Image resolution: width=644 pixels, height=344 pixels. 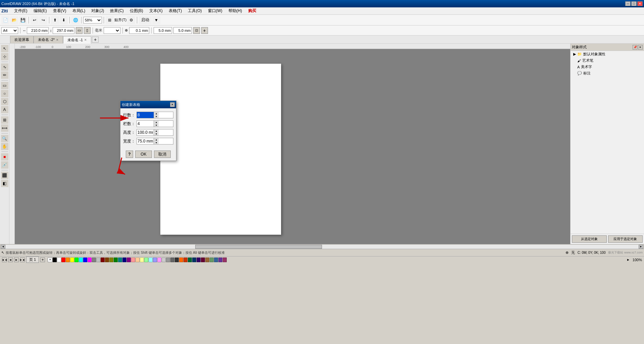 What do you see at coordinates (5, 49) in the screenshot?
I see `select-tool: ↖` at bounding box center [5, 49].